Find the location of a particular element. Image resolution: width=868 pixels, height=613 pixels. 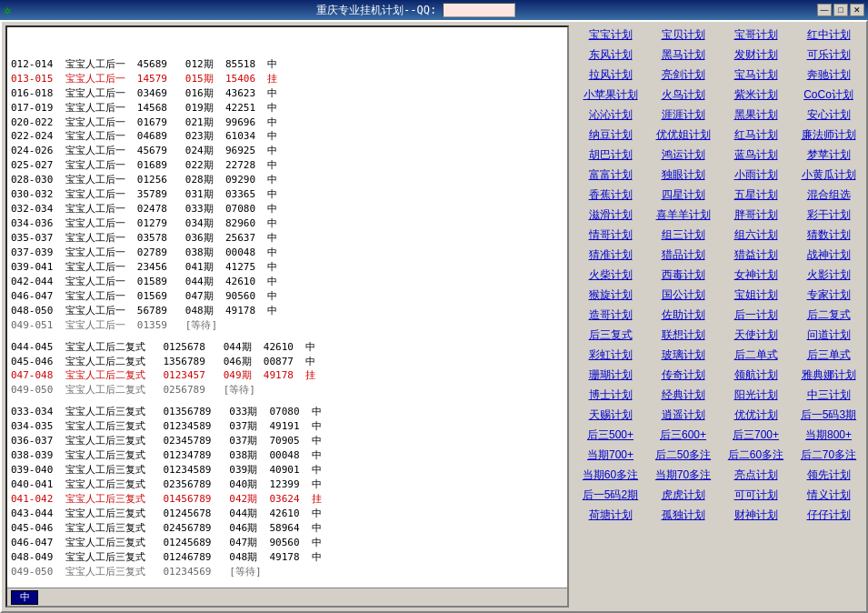

plan-link: 优优姐计划 is located at coordinates (683, 135).